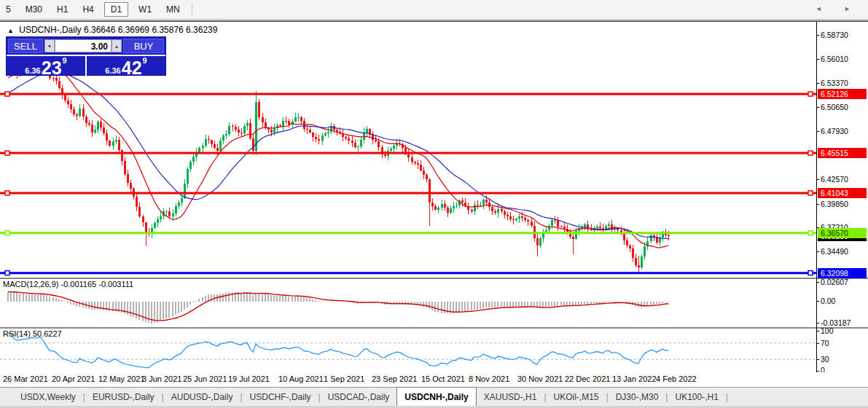 Image resolution: width=868 pixels, height=408 pixels. What do you see at coordinates (125, 67) in the screenshot?
I see `buy-price-display: 6.36 42 9` at bounding box center [125, 67].